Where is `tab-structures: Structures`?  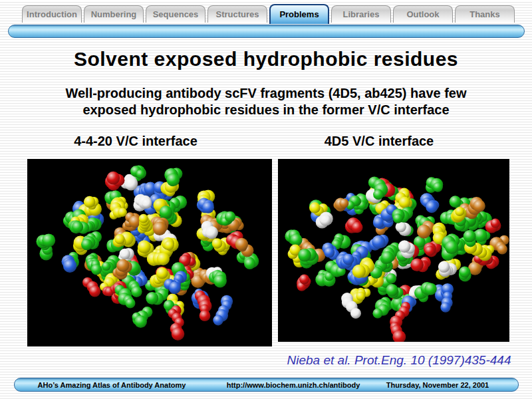
tab-structures: Structures is located at coordinates (237, 14).